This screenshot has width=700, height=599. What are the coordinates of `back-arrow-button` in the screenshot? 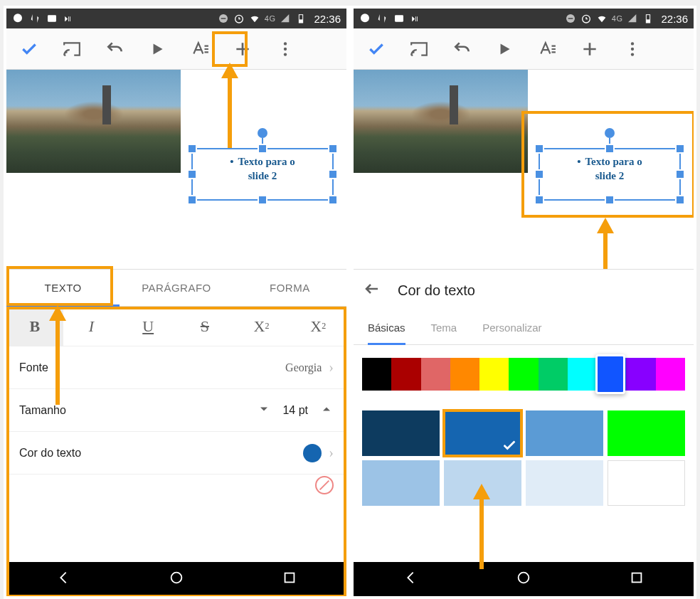 It's located at (372, 290).